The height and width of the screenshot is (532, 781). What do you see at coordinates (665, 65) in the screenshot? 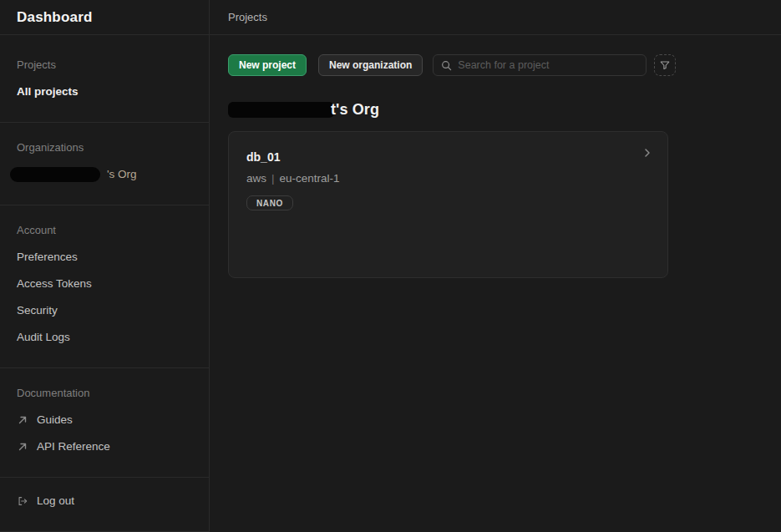
I see `filter-funnel-icon` at bounding box center [665, 65].